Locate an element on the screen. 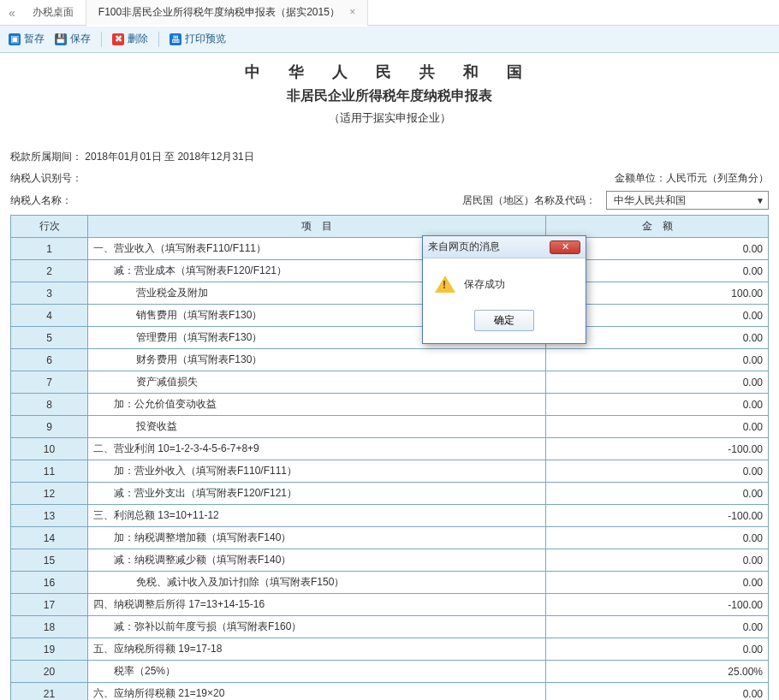  temp-save-icon: ▣ is located at coordinates (15, 39).